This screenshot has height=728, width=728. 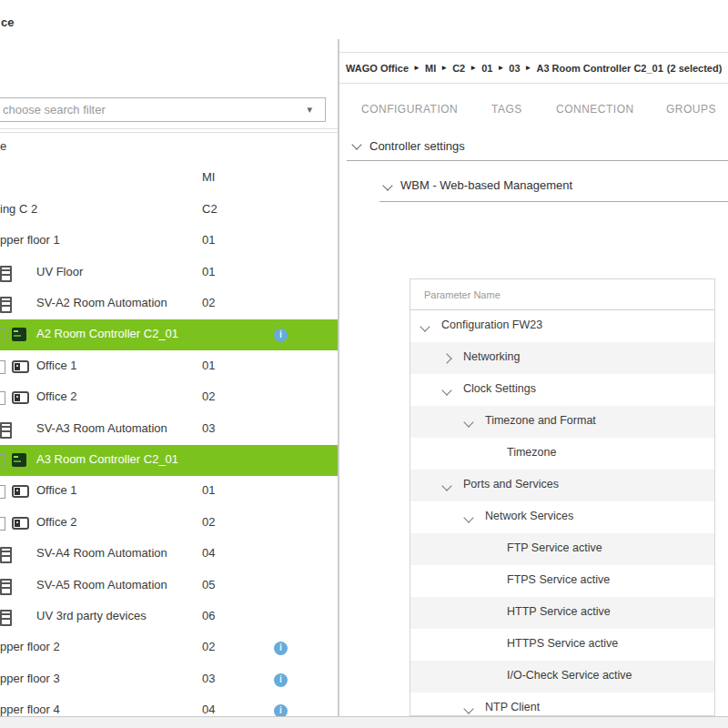 What do you see at coordinates (208, 177) in the screenshot?
I see `tree-row-number: MI` at bounding box center [208, 177].